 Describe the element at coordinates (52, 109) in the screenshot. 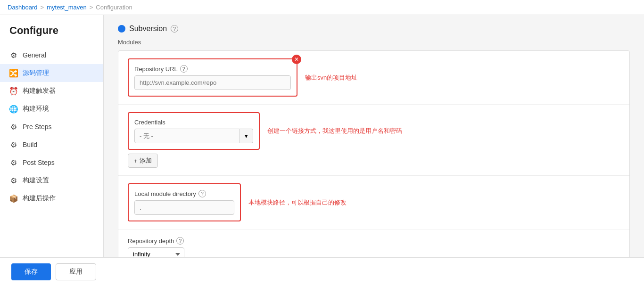

I see `sidebar-item-env: 🌐 构建环境` at that location.